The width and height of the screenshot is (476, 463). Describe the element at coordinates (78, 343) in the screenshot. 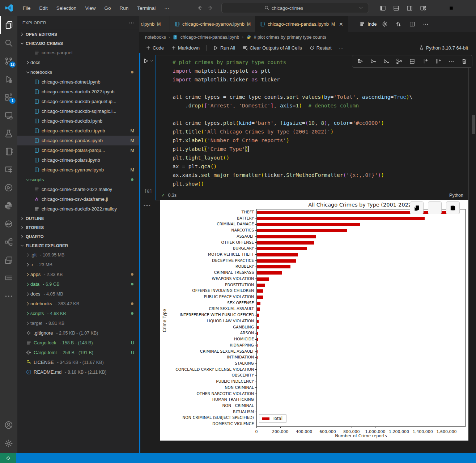

I see `filesize-item: Cargo.lock- 158 B - (148 B)U` at that location.